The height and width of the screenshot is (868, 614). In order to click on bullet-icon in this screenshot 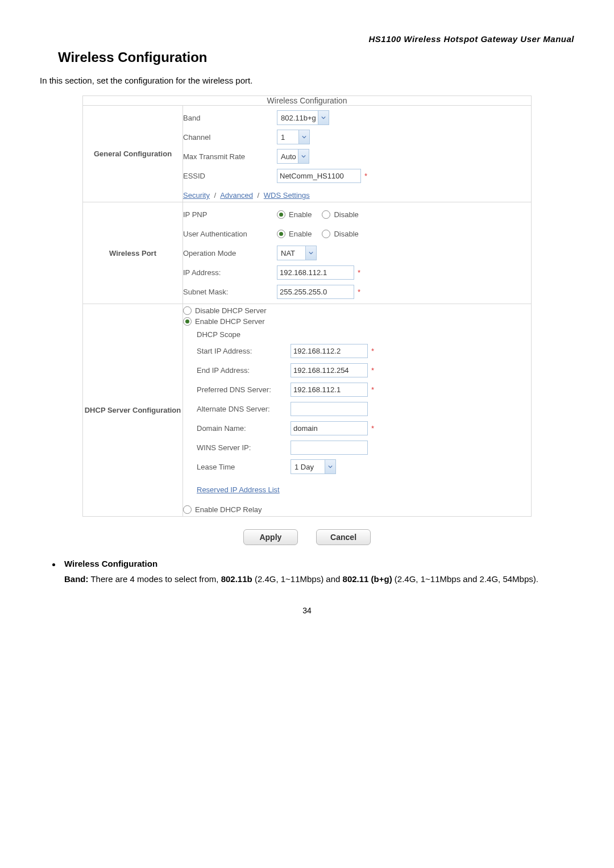, I will do `click(53, 565)`.